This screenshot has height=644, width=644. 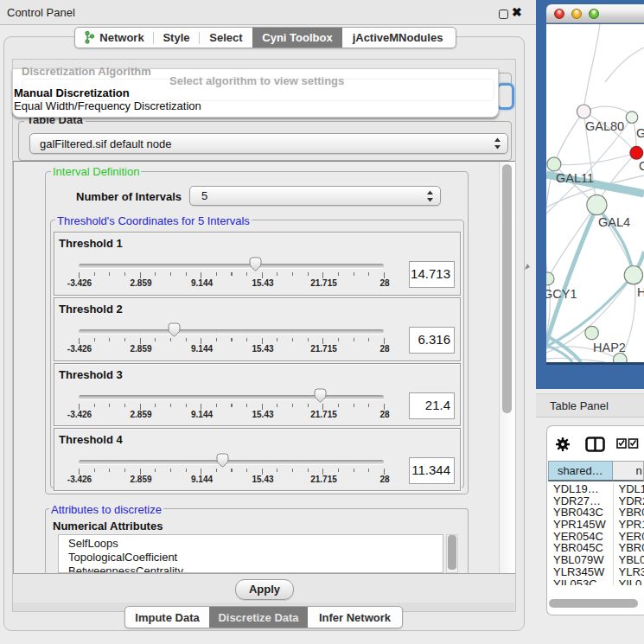 I want to click on svg-text: GAL11, so click(x=575, y=178).